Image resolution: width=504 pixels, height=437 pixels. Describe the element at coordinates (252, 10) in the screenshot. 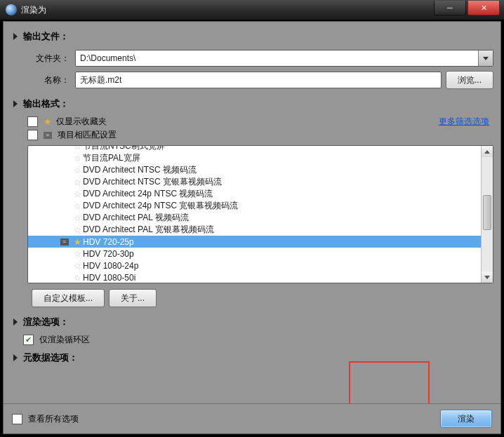

I see `titlebar: 渲染为 ─ ✕` at that location.